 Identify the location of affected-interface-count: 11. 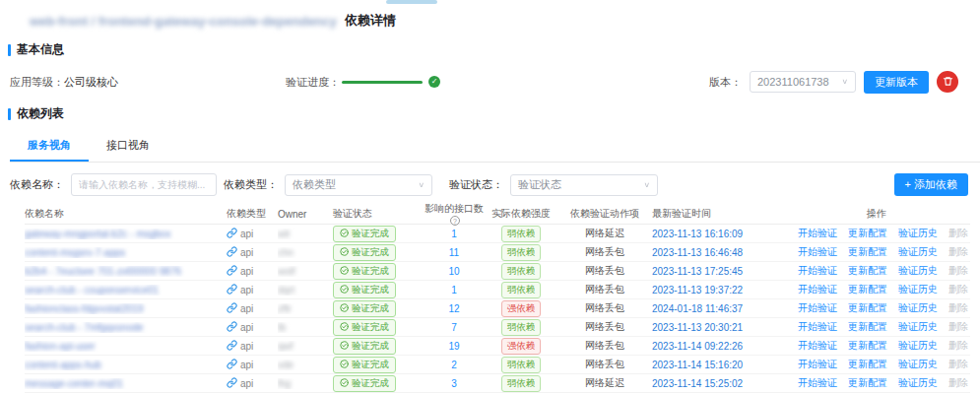
(454, 252).